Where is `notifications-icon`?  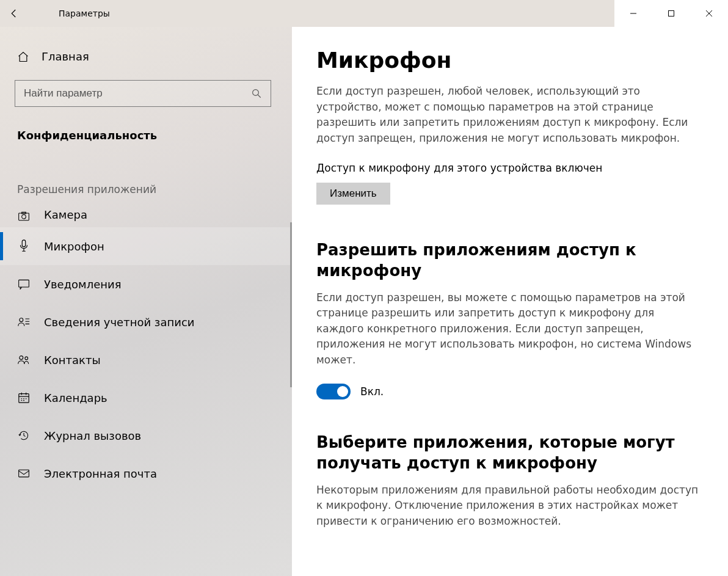 notifications-icon is located at coordinates (24, 284).